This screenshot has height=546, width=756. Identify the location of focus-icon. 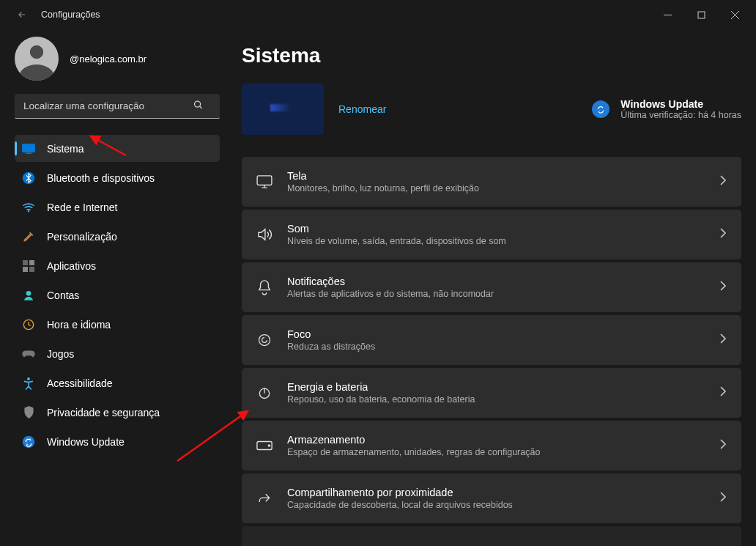
(264, 340).